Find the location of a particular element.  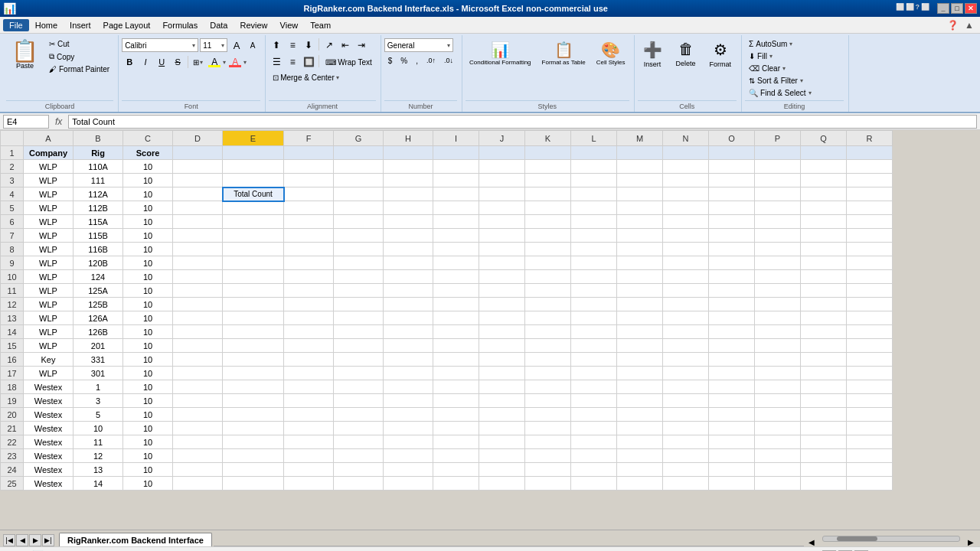

cell-f15 is located at coordinates (309, 346).